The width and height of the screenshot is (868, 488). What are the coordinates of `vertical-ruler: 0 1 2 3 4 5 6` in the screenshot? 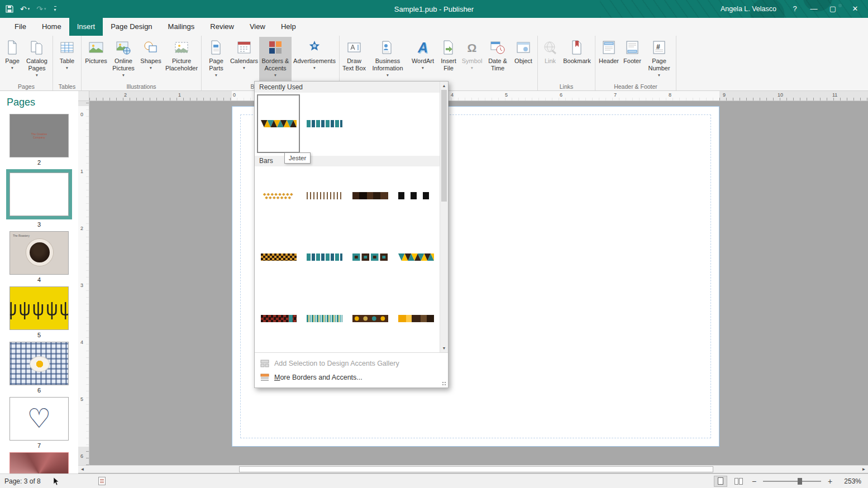 It's located at (84, 283).